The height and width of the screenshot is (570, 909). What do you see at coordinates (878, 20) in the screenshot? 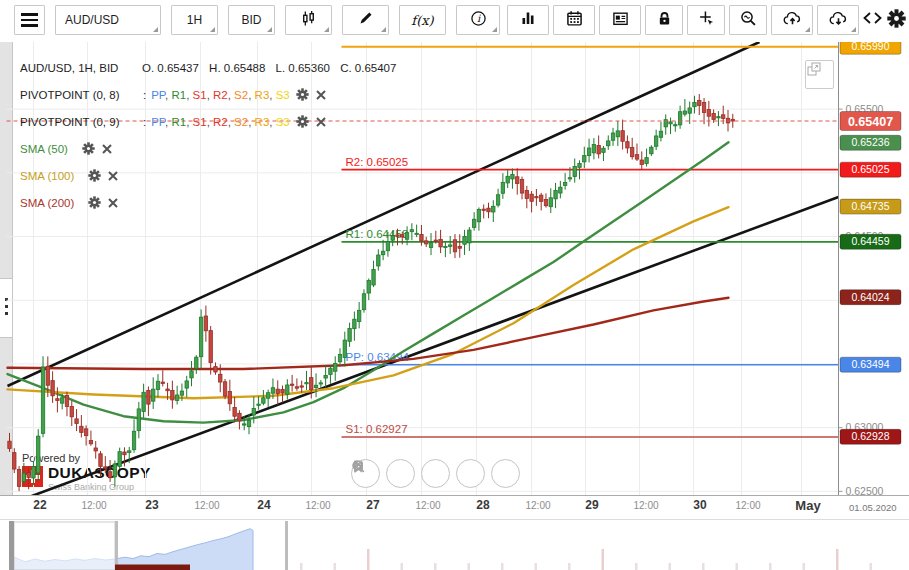
I see `chevron-right-icon` at bounding box center [878, 20].